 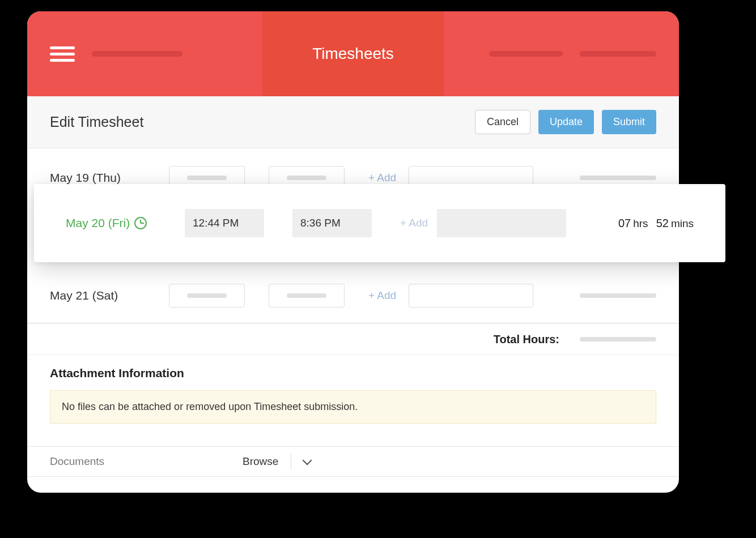 I want to click on header-right, so click(x=561, y=54).